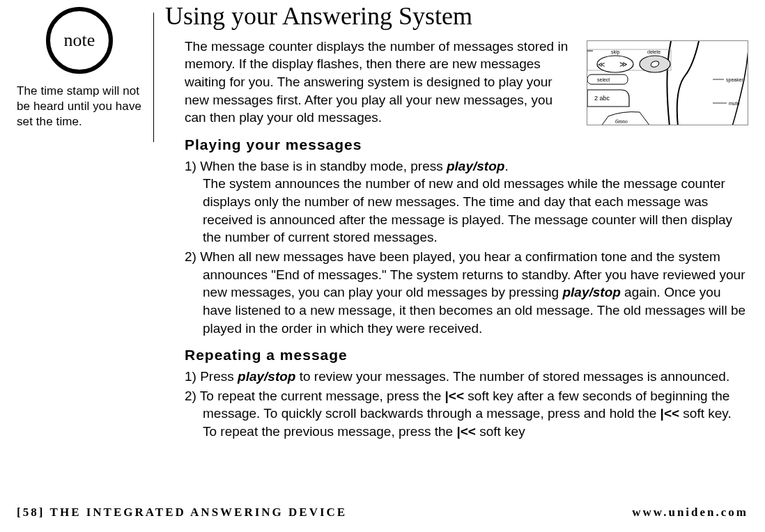  I want to click on page-title: Using your Answering System, so click(457, 17).